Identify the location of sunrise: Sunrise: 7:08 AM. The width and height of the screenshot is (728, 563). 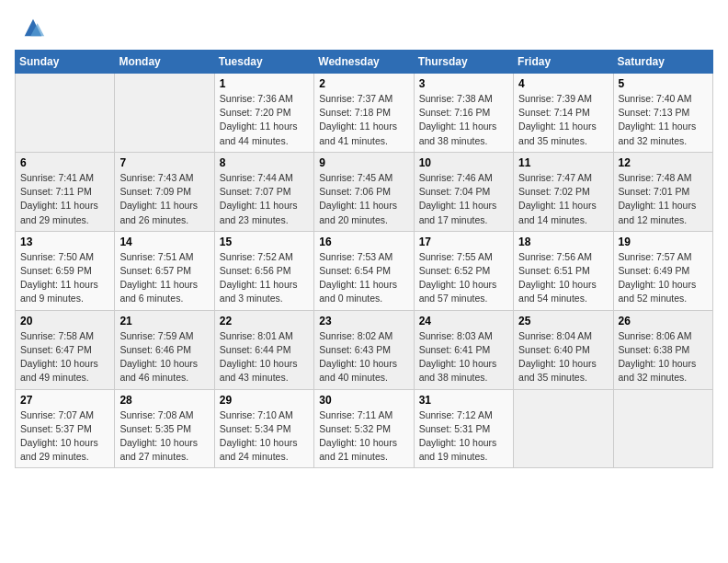
(164, 416).